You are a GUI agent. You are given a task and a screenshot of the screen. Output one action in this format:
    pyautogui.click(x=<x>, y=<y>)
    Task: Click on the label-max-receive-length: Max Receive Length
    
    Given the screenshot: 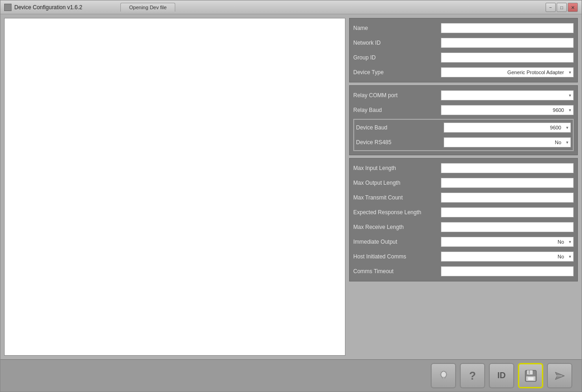 What is the action you would take?
    pyautogui.click(x=397, y=227)
    